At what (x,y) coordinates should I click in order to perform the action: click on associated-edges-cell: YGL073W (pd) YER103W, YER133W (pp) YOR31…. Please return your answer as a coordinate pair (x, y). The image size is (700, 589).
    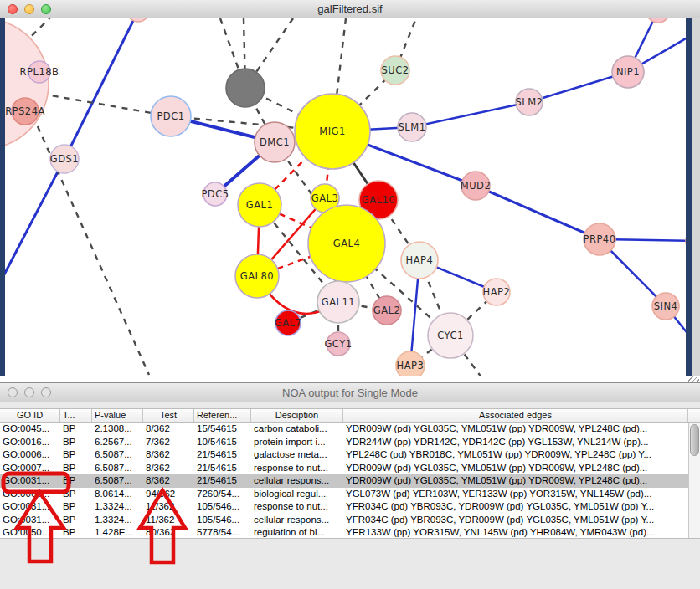
    Looking at the image, I should click on (516, 494).